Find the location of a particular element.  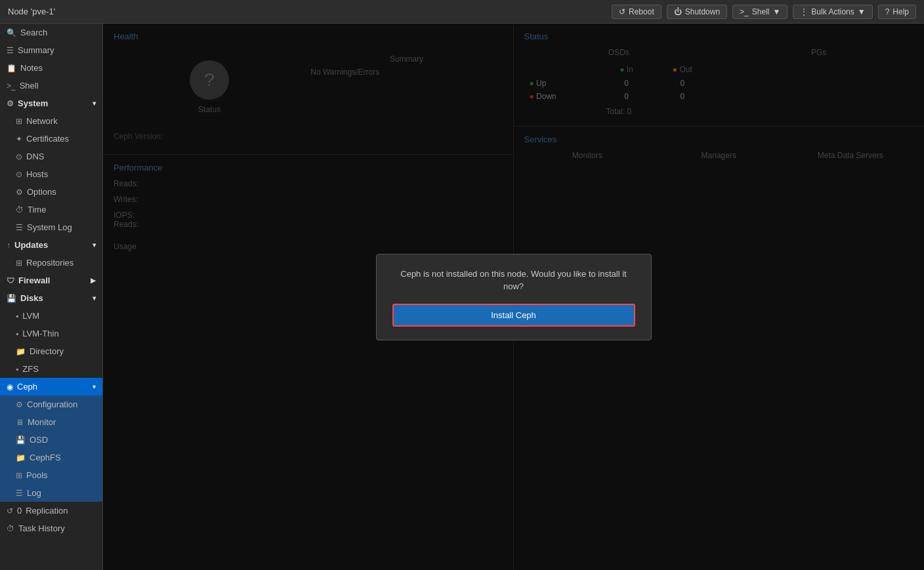

sidebar-item-repositories: ⊞ Repositories is located at coordinates (51, 262).